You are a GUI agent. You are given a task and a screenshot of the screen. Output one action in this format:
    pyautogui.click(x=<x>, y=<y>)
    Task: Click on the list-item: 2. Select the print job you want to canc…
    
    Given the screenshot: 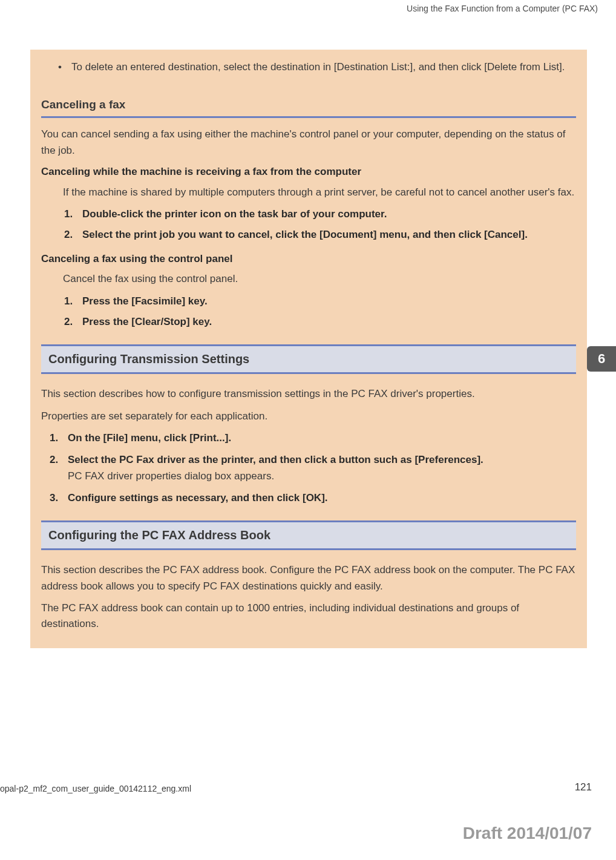 What is the action you would take?
    pyautogui.click(x=320, y=235)
    